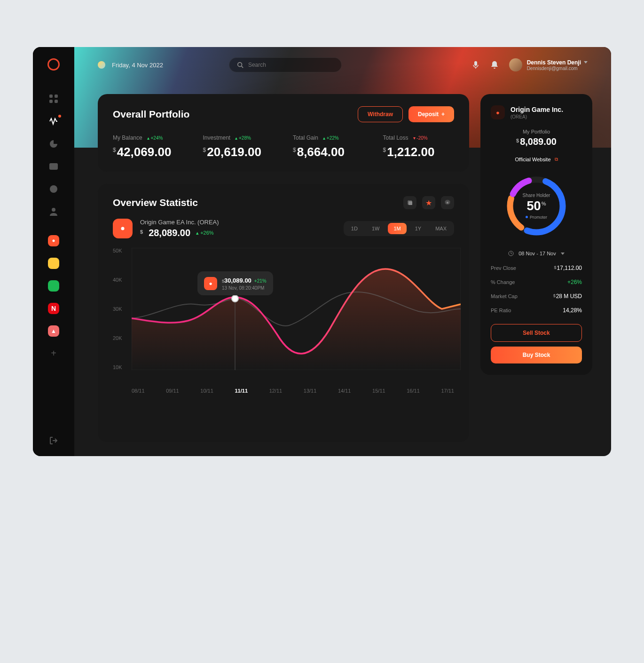  Describe the element at coordinates (343, 65) in the screenshot. I see `topbar: Friday, 4 Nov 2022 Dennis Steven Denji D…` at that location.